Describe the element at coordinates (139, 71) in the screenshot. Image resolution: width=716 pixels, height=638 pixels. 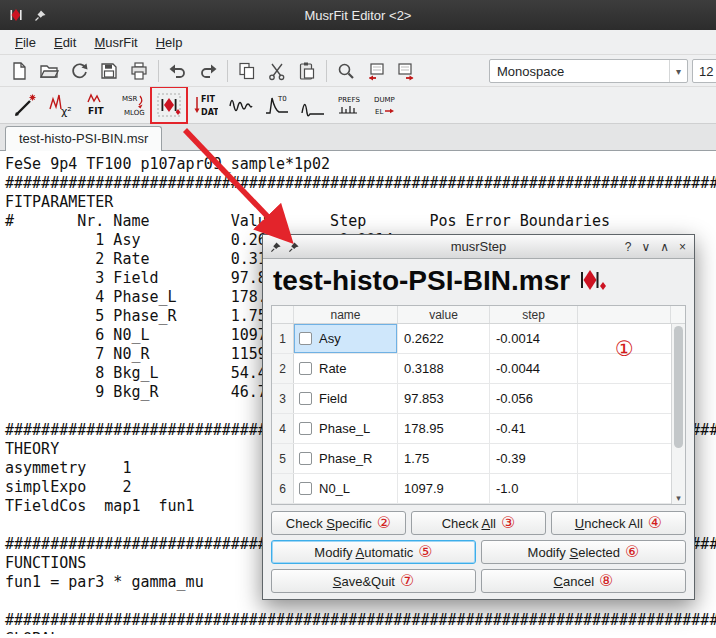
I see `print-button` at that location.